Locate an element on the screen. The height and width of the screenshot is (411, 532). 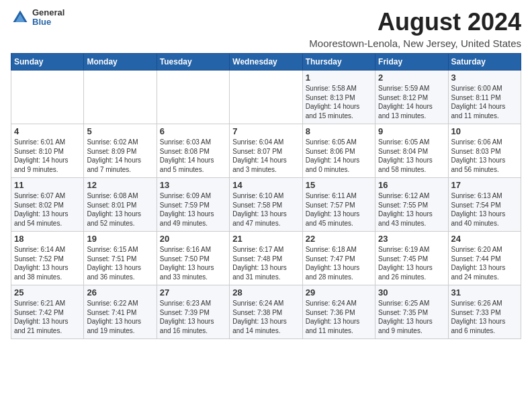
col-header-tuesday: Tuesday is located at coordinates (193, 62).